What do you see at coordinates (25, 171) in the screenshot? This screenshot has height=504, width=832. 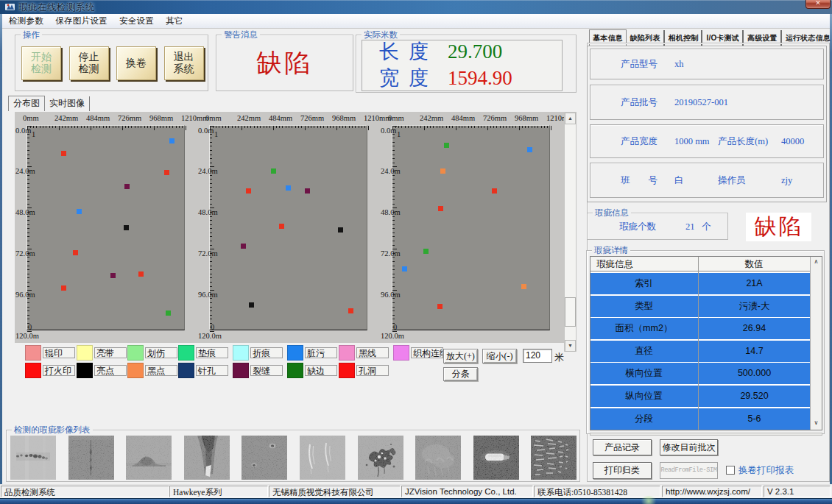 I see `y-tick-label: 24.0m` at bounding box center [25, 171].